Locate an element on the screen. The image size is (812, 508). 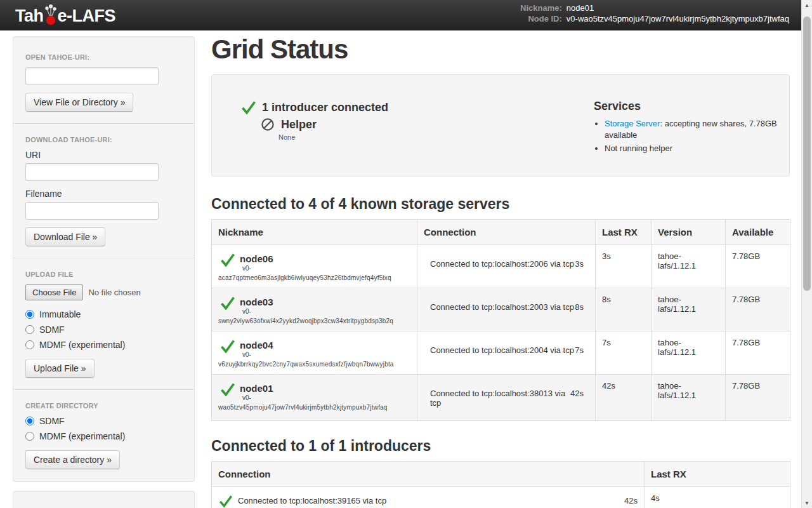
nickname-cell: node01 v0- wao5tzv45pmoju47jow7rvl4ukirj… is located at coordinates (315, 398).